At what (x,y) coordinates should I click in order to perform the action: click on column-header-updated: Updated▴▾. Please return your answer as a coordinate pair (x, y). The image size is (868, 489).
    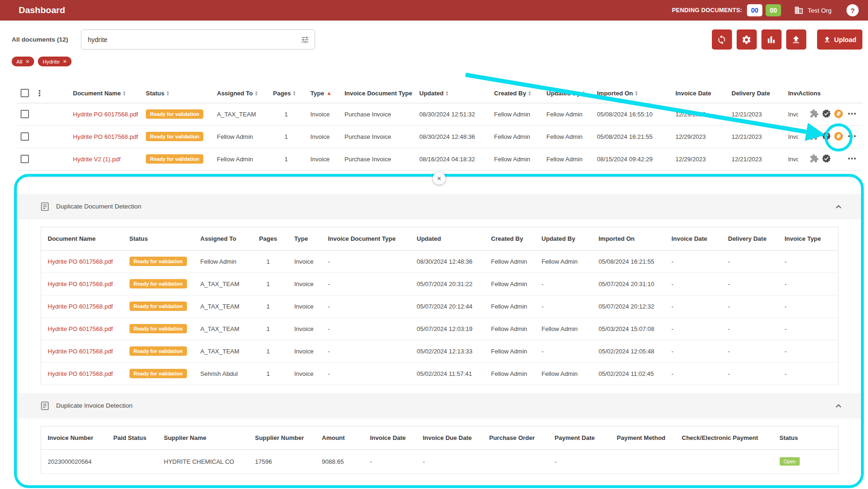
    Looking at the image, I should click on (451, 93).